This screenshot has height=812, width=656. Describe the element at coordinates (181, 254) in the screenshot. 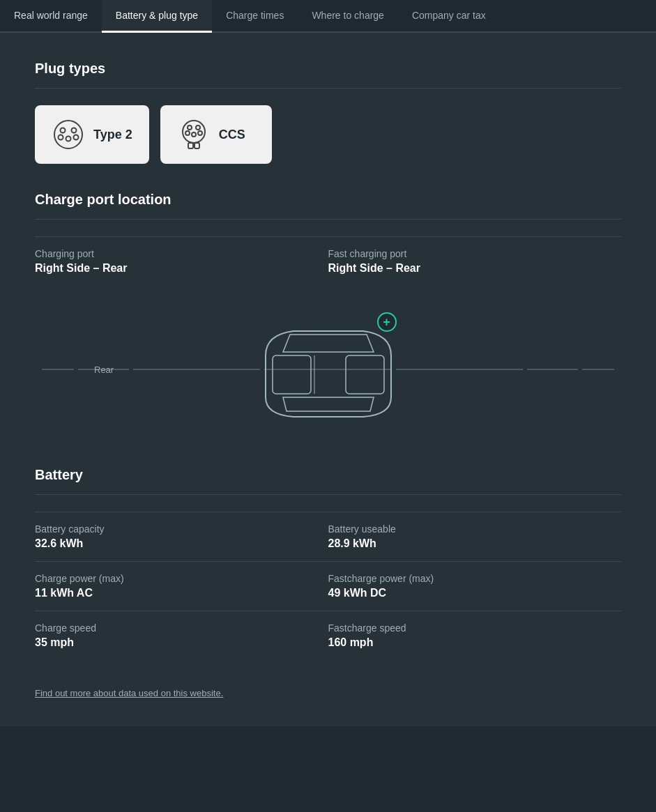

I see `charging-port-label: Charging port` at that location.